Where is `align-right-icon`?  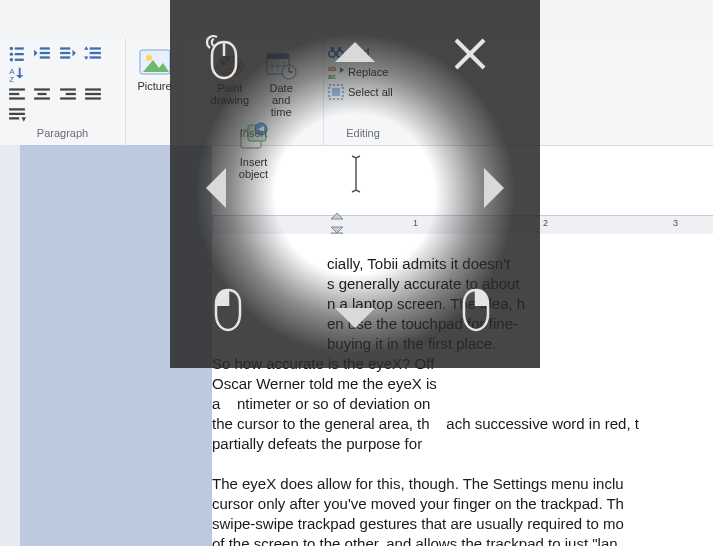 align-right-icon is located at coordinates (68, 94).